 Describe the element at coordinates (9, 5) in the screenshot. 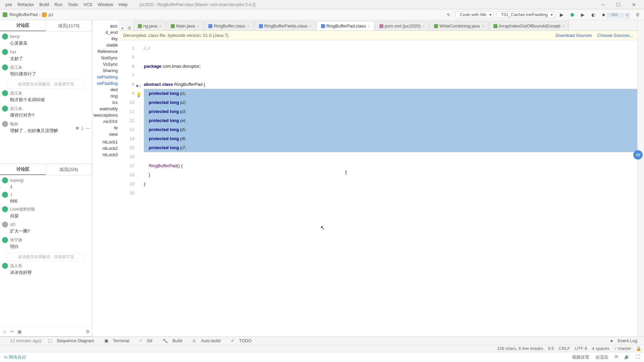

I see `menu-analyze: yze` at that location.